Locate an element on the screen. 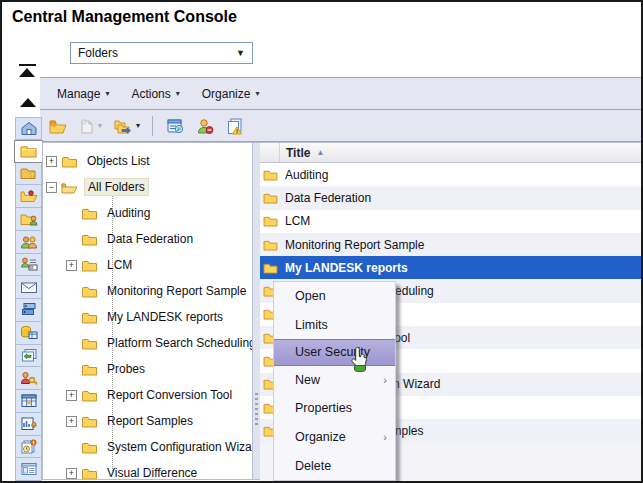  sidebar-rail is located at coordinates (28, 299).